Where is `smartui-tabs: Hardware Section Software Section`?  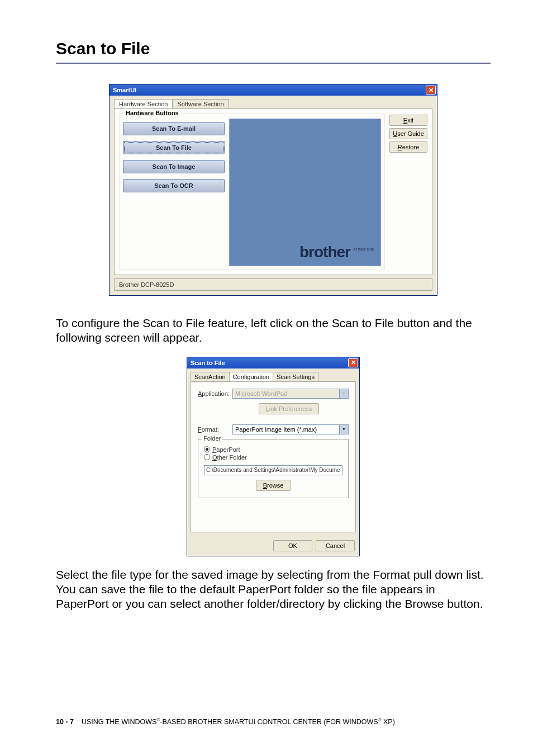 smartui-tabs: Hardware Section Software Section is located at coordinates (273, 102).